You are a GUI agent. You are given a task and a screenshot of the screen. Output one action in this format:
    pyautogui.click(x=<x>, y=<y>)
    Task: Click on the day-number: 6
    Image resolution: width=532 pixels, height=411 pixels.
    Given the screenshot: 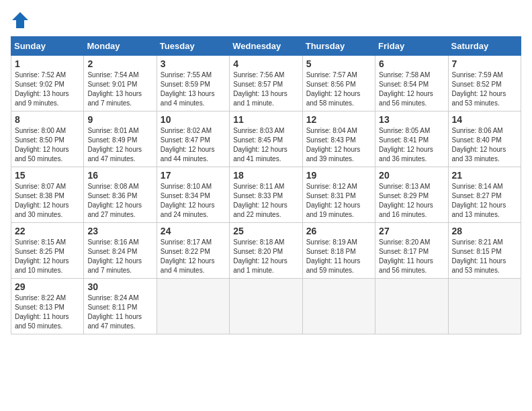 What is the action you would take?
    pyautogui.click(x=411, y=64)
    